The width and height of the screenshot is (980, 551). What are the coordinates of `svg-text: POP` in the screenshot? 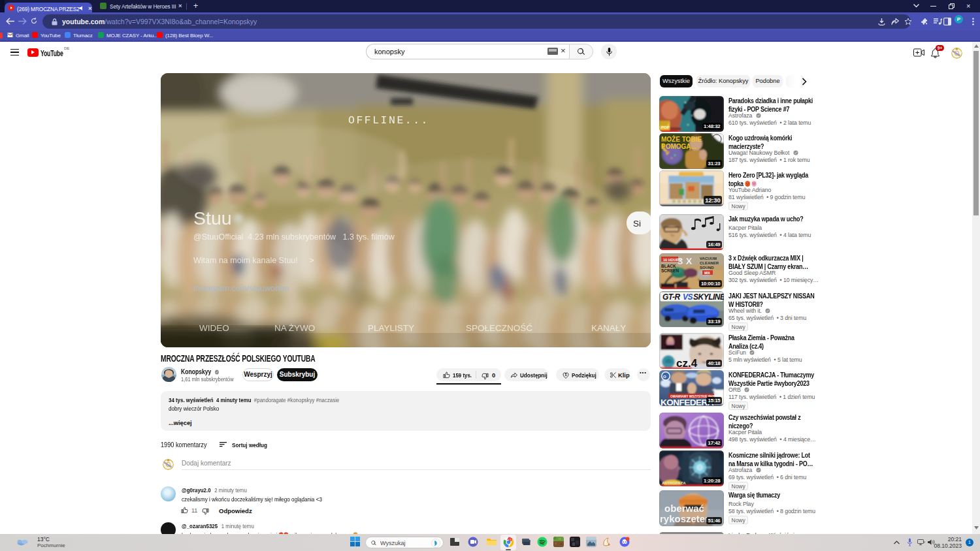 It's located at (665, 127).